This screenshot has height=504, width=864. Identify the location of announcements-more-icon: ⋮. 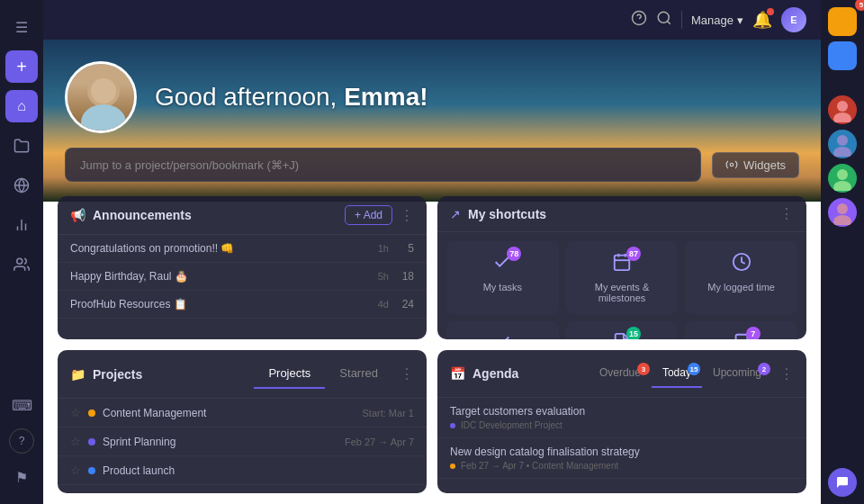
(407, 216).